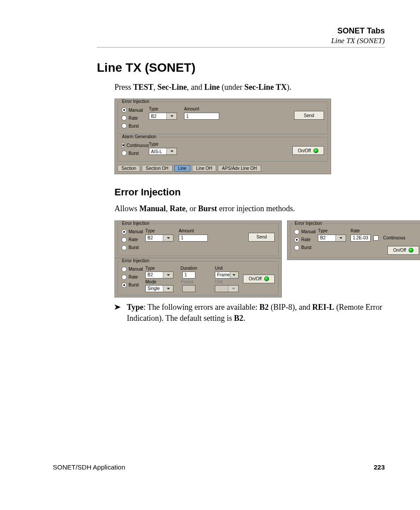 The image size is (420, 510). What do you see at coordinates (239, 168) in the screenshot?
I see `tab-label: APS/Adv Line OH` at bounding box center [239, 168].